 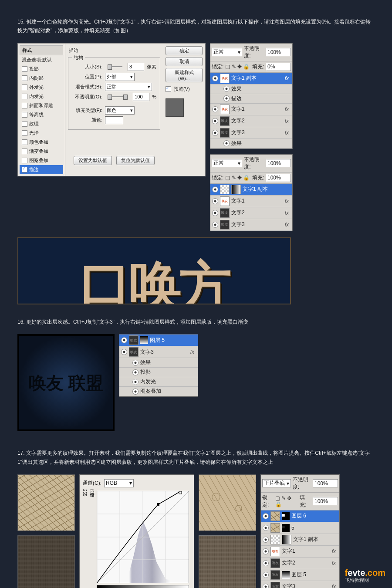 I want to click on gradient-overlay-opt: 渐变叠加, so click(x=41, y=152).